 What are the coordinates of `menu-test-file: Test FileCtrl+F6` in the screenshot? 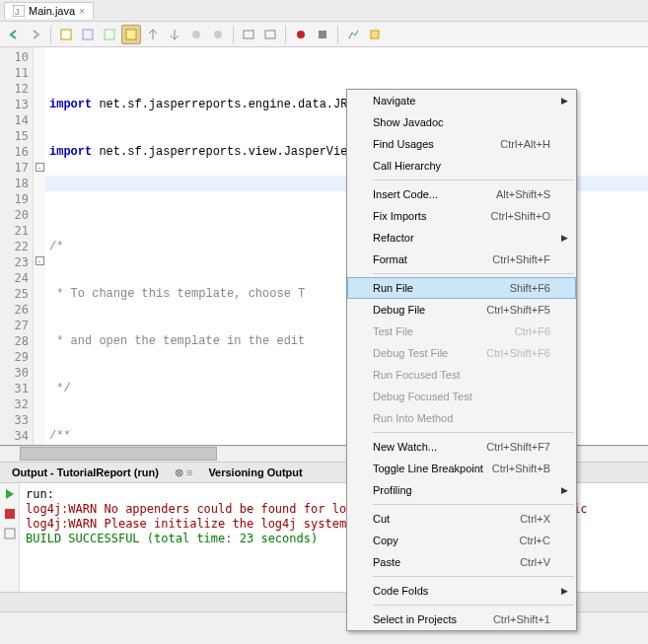 It's located at (462, 331).